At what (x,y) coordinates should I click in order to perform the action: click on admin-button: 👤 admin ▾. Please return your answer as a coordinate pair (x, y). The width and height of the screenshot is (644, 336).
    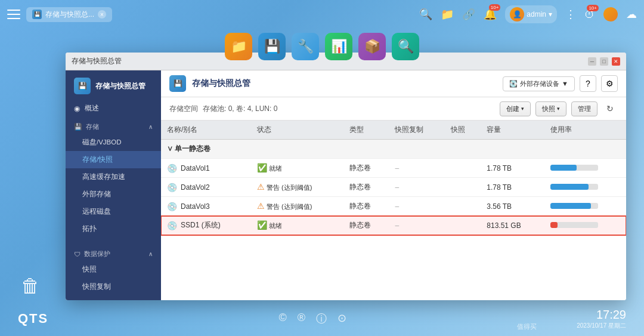
    Looking at the image, I should click on (531, 14).